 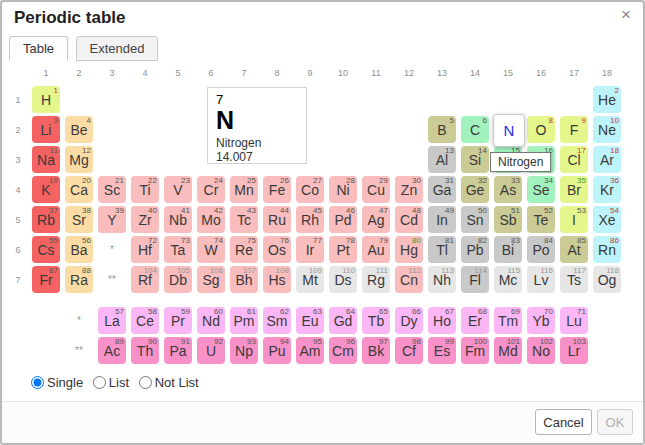 What do you see at coordinates (310, 190) in the screenshot?
I see `element-cell-Co: 27Co` at bounding box center [310, 190].